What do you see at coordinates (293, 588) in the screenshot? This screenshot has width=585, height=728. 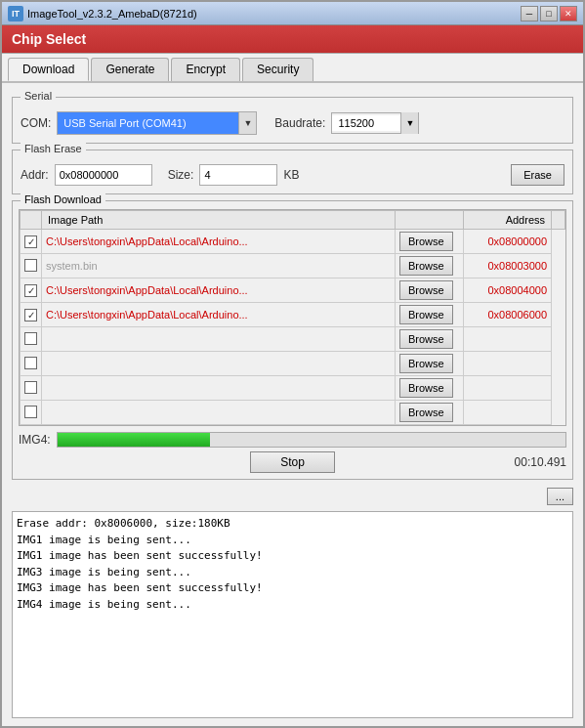 I see `log-line: IMG3 image has been sent successfully!` at bounding box center [293, 588].